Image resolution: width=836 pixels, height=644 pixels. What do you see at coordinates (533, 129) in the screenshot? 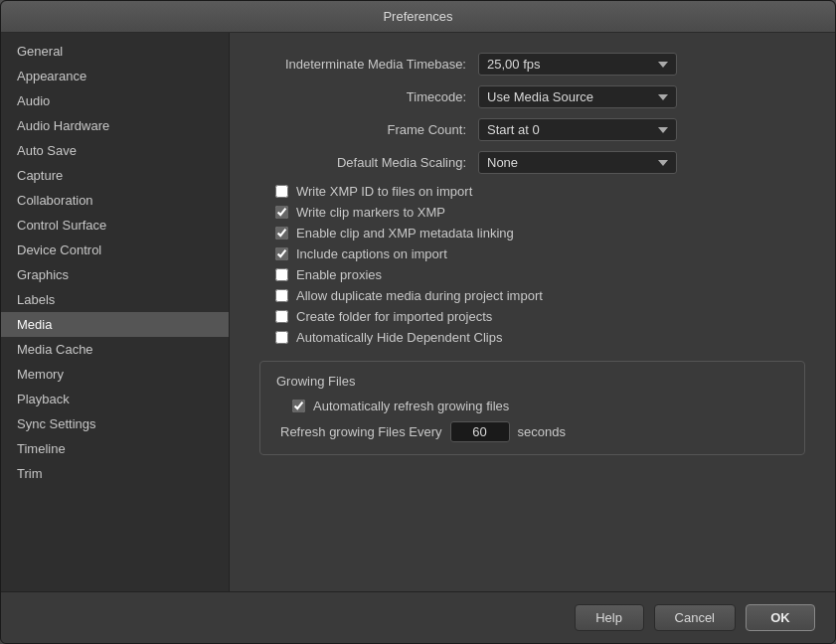
I see `frame-count-row: Frame Count: Start at 0` at bounding box center [533, 129].